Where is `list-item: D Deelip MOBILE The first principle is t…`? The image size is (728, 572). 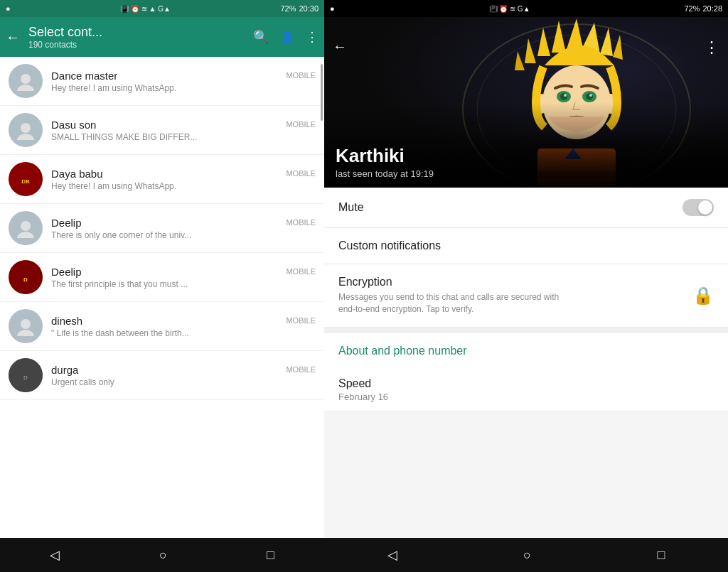
list-item: D Deelip MOBILE The first principle is t… is located at coordinates (162, 277).